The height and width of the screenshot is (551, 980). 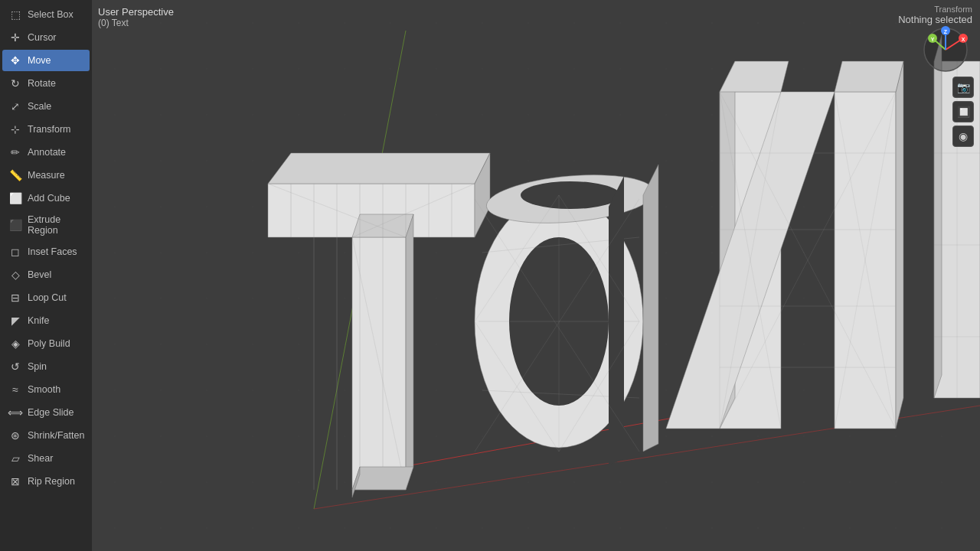 I want to click on sidebar-item-label-edge-slide: Edge Slide, so click(x=51, y=412).